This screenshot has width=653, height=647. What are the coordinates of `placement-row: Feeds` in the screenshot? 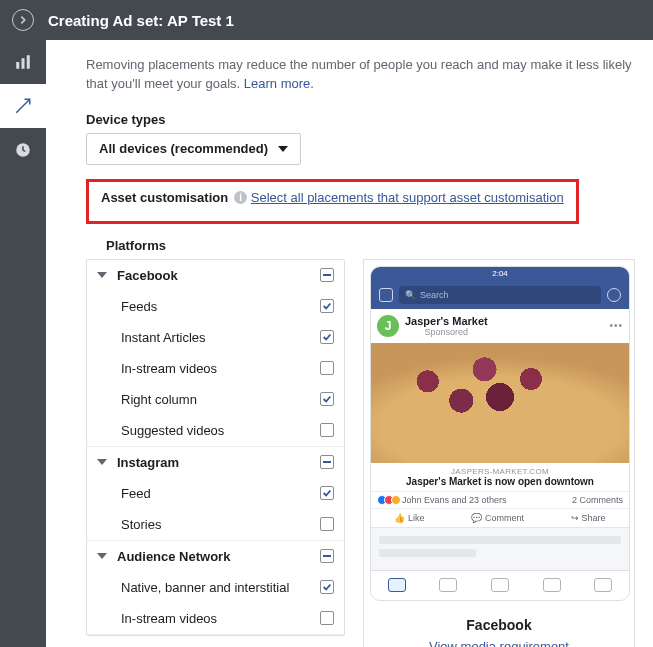 It's located at (216, 306).